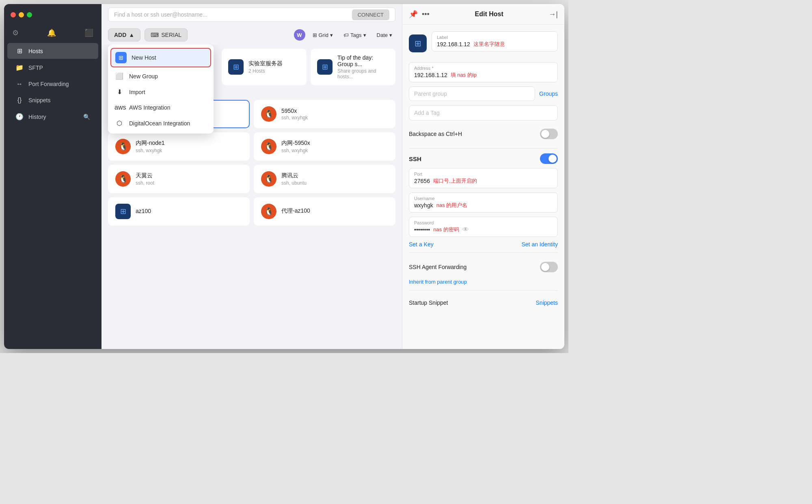  Describe the element at coordinates (252, 15) in the screenshot. I see `search-bar: Find a host or ssh user@hostname... CONN…` at that location.